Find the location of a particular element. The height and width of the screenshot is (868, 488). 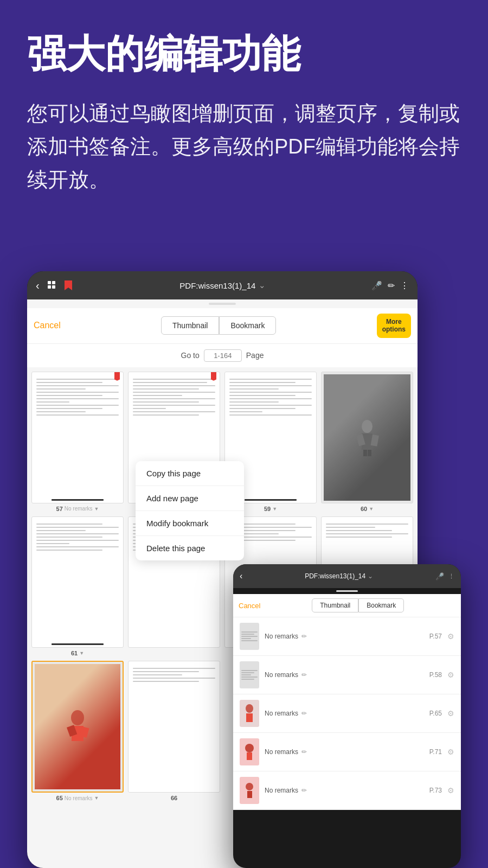

modify-bookmark-menu-item: Modify bookmark is located at coordinates (190, 524).